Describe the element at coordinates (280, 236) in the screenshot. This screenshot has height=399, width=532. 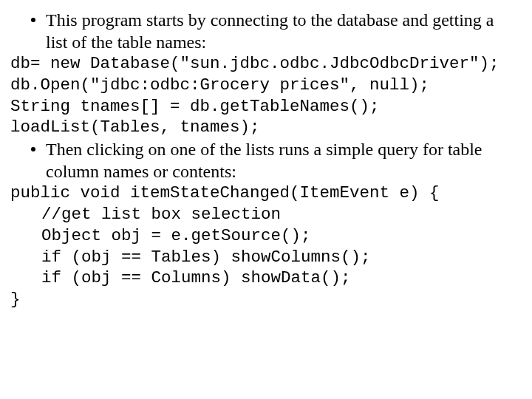
I see `code-line-7: Object obj = e.getSource();` at that location.